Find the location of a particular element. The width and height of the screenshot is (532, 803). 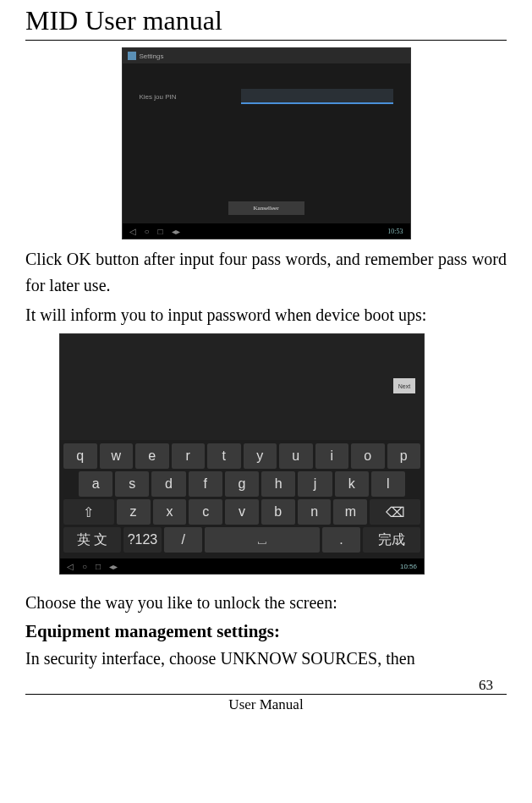

pin-input is located at coordinates (317, 96).